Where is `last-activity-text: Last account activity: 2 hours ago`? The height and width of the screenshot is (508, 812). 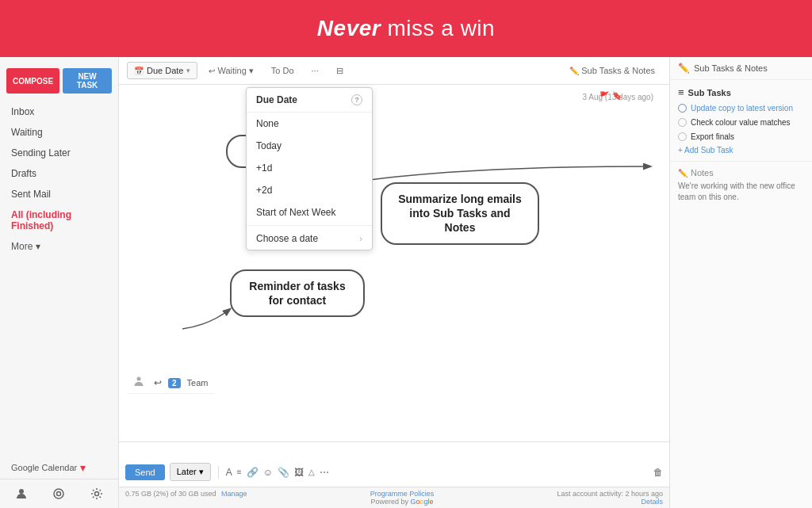 last-activity-text: Last account activity: 2 hours ago is located at coordinates (610, 494).